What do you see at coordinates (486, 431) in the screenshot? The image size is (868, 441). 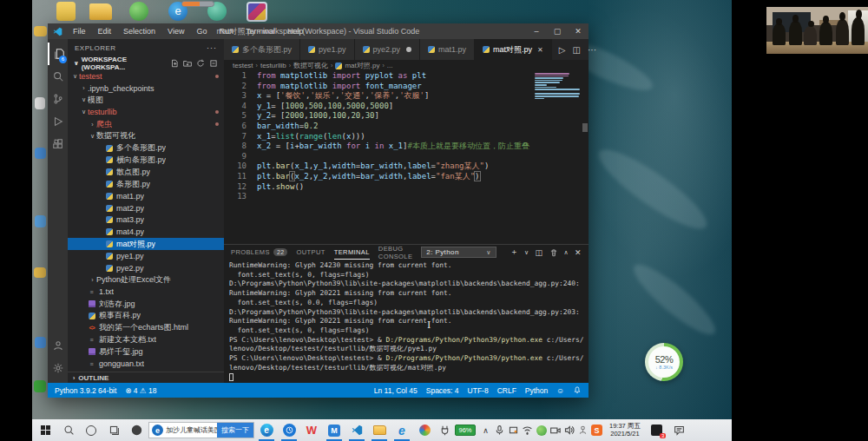 I see `hidden-icons-chevron: ∧` at bounding box center [486, 431].